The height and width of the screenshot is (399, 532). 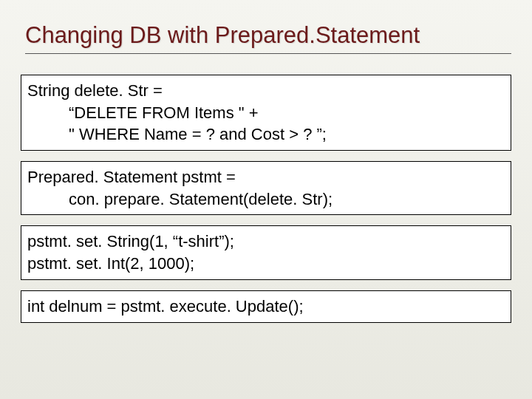 What do you see at coordinates (166, 306) in the screenshot?
I see `code-line: int delnum = pstmt. execute. Update();` at bounding box center [166, 306].